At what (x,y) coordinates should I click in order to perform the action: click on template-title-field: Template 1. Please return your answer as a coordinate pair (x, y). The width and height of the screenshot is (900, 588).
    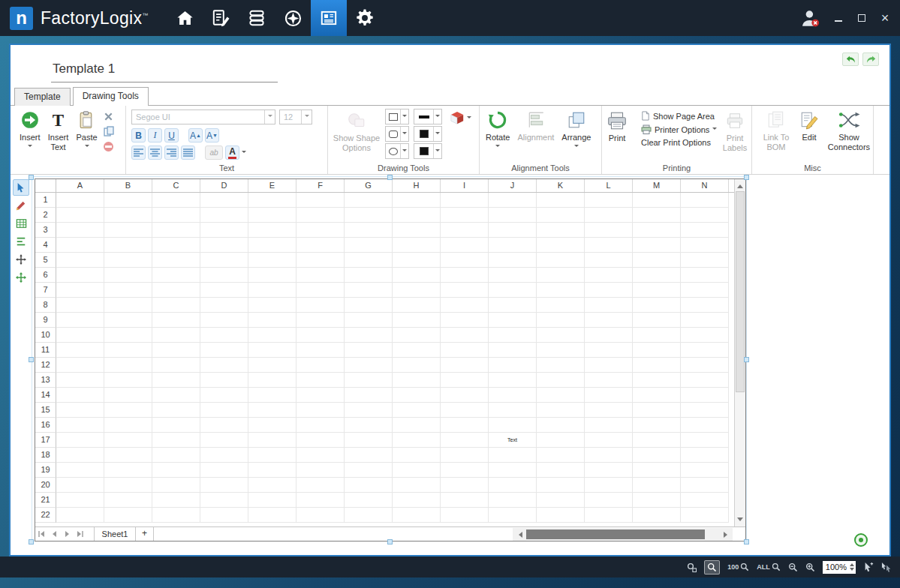
    Looking at the image, I should click on (164, 71).